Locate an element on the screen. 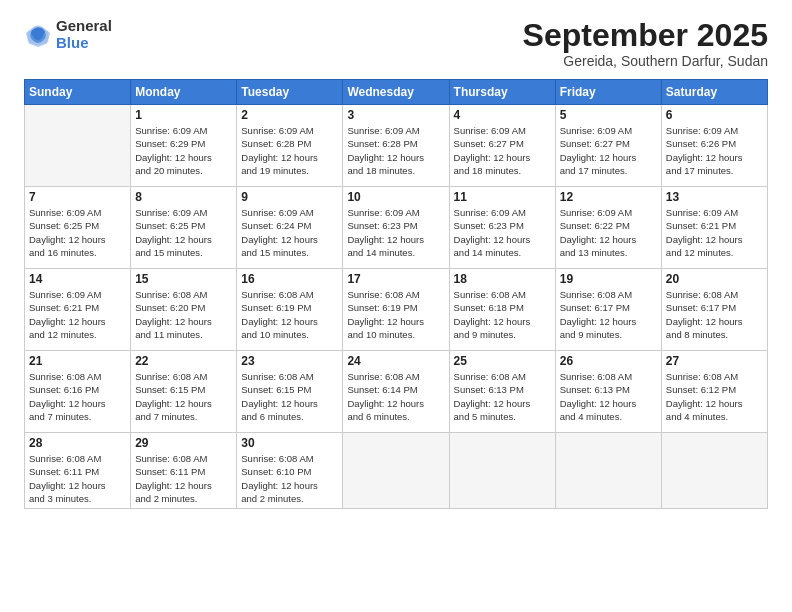  col-saturday: Saturday is located at coordinates (714, 92).